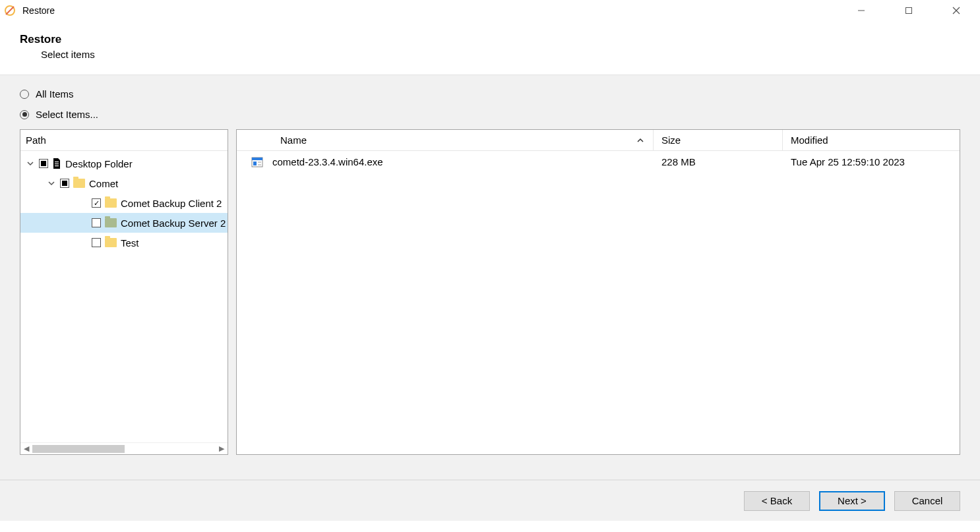 This screenshot has height=532, width=980. What do you see at coordinates (852, 501) in the screenshot?
I see `next-button: Next >` at bounding box center [852, 501].